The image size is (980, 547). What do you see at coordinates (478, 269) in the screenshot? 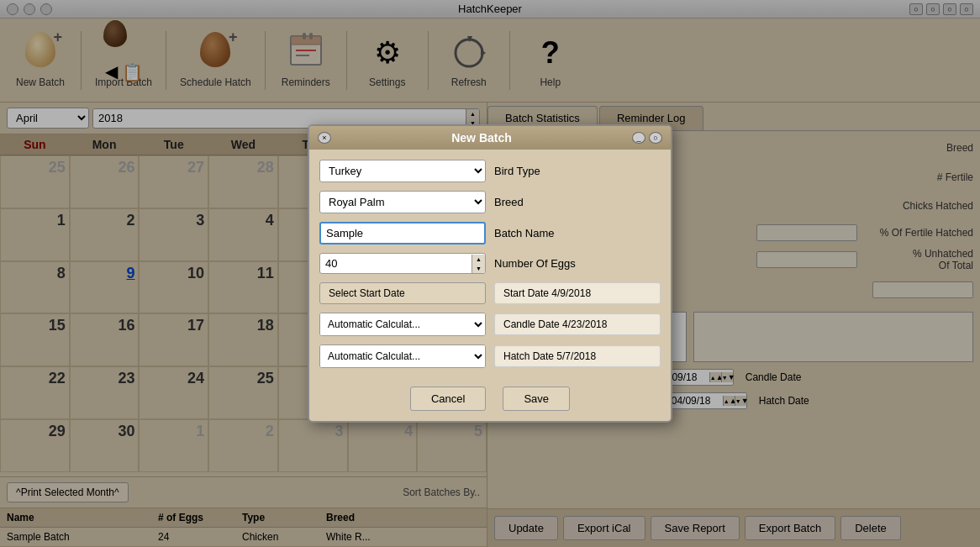
I see `num-eggs-down-btn` at bounding box center [478, 269].